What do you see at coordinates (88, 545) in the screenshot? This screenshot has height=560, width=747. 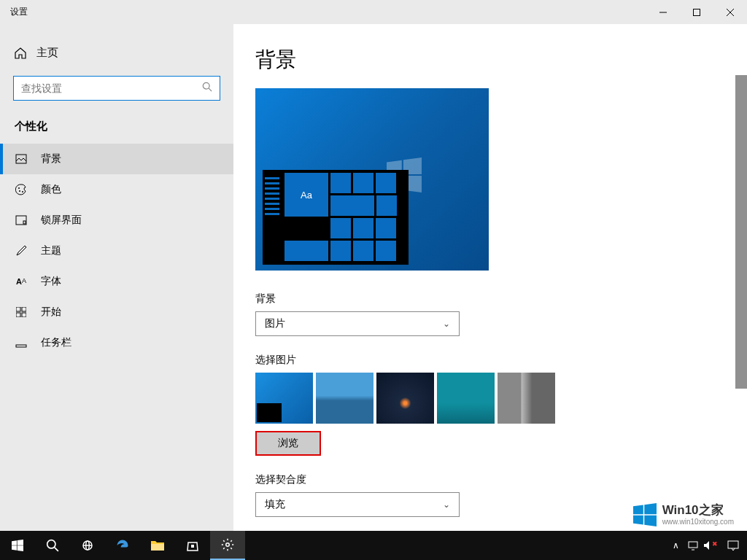 I see `taskview-button` at bounding box center [88, 545].